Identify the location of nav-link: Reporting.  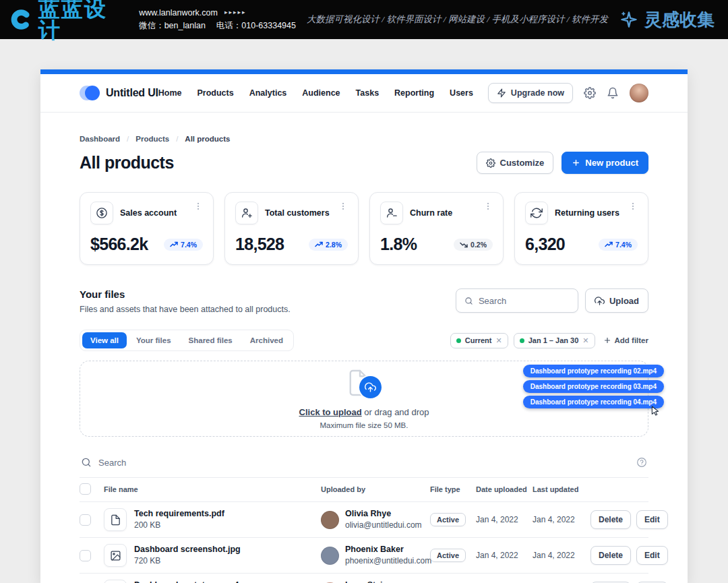
(414, 93).